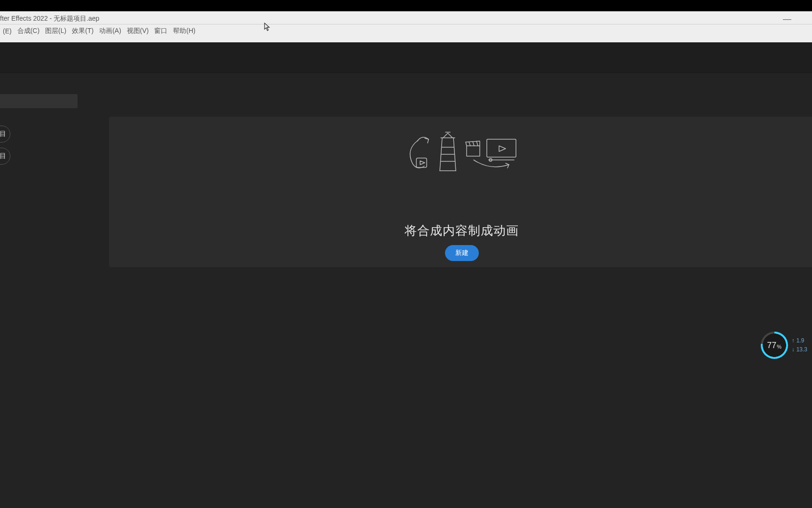 This screenshot has height=508, width=812. What do you see at coordinates (83, 31) in the screenshot?
I see `menu-effect: 效果(T)` at bounding box center [83, 31].